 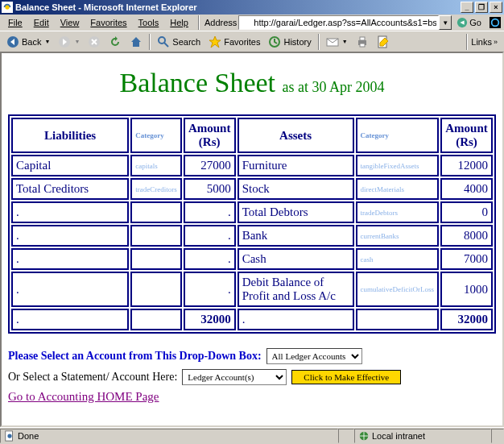 What do you see at coordinates (469, 23) in the screenshot?
I see `go-button: Go` at bounding box center [469, 23].